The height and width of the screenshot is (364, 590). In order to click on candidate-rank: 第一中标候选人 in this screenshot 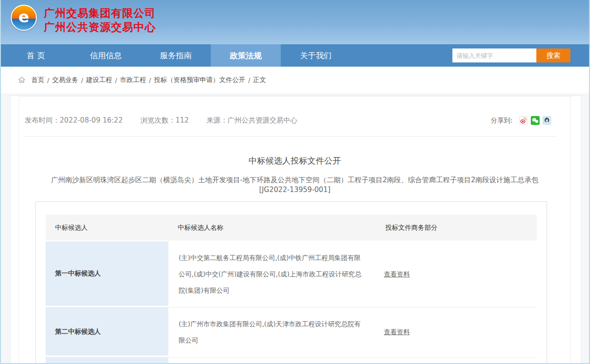, I will do `click(107, 274)`.